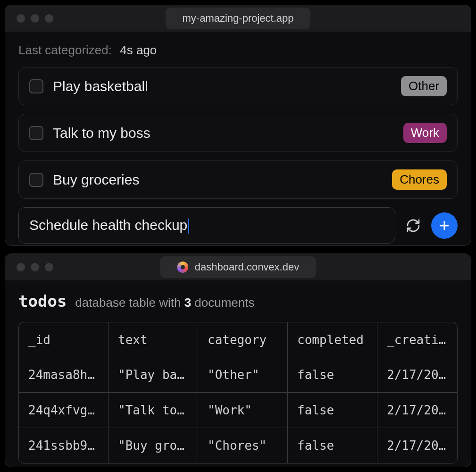 The width and height of the screenshot is (476, 472). I want to click on status-value: 4s ago, so click(138, 50).